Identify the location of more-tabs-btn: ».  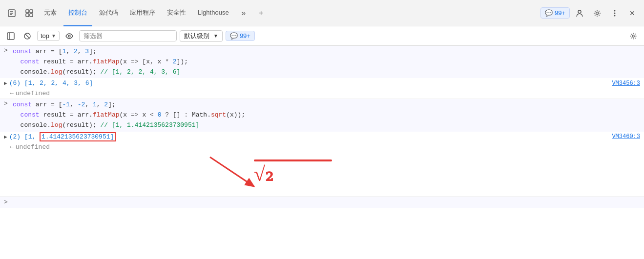
(244, 13).